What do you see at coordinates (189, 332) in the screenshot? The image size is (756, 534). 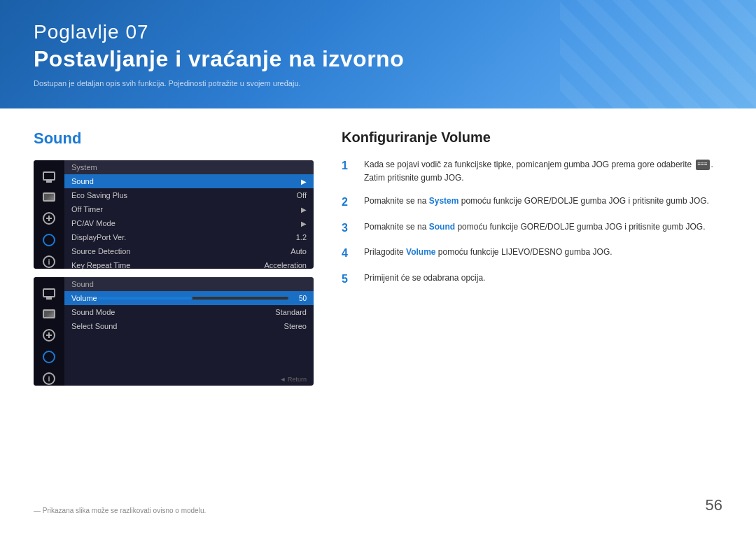 I see `monitor-menu-content-2: Sound Volume50Sound ModeStandardSelect S…` at bounding box center [189, 332].